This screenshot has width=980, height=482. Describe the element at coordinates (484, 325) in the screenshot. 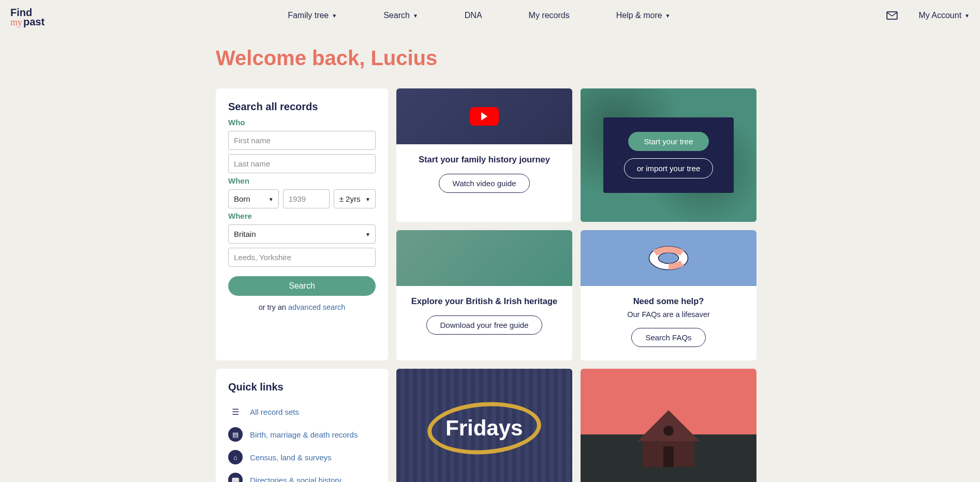

I see `download-guide-button: Download your free guide` at that location.